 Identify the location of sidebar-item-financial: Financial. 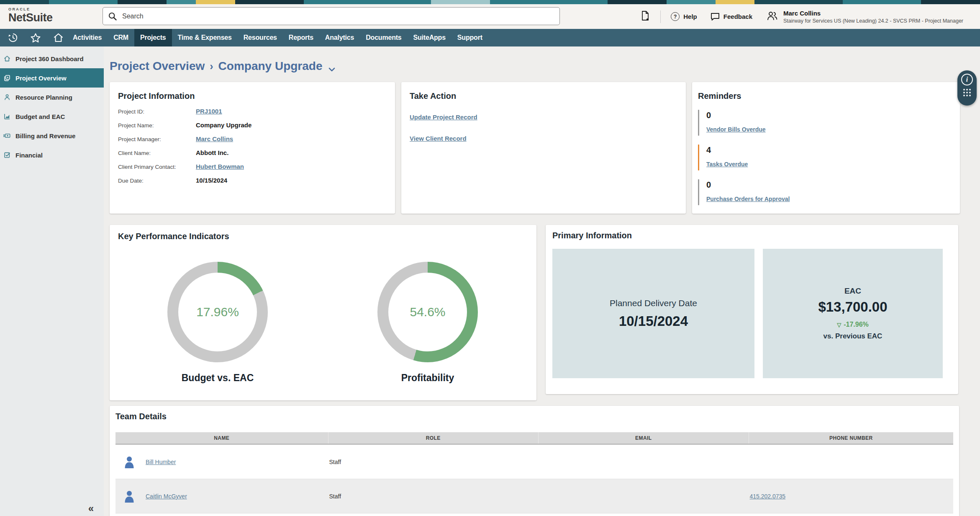
(52, 155).